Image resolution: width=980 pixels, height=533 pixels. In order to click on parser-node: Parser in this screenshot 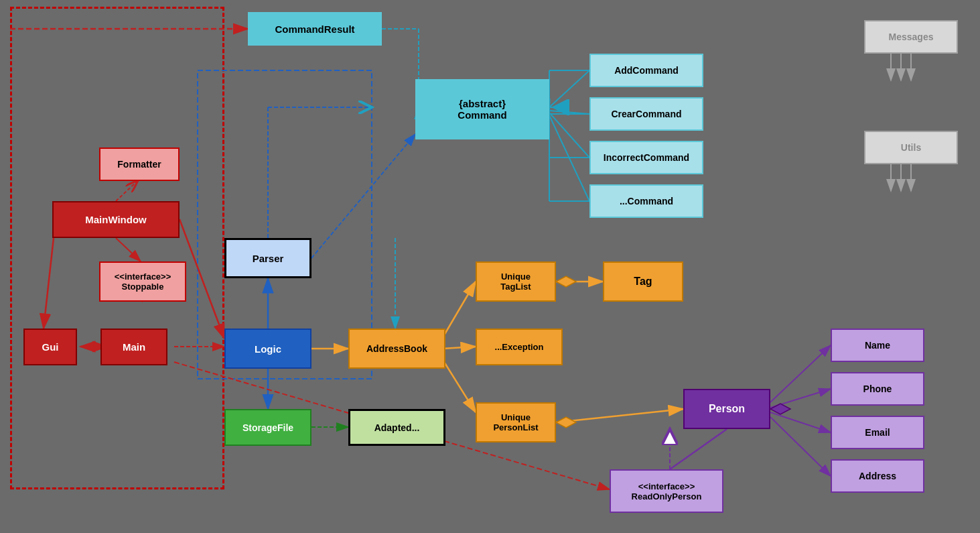, I will do `click(268, 258)`.